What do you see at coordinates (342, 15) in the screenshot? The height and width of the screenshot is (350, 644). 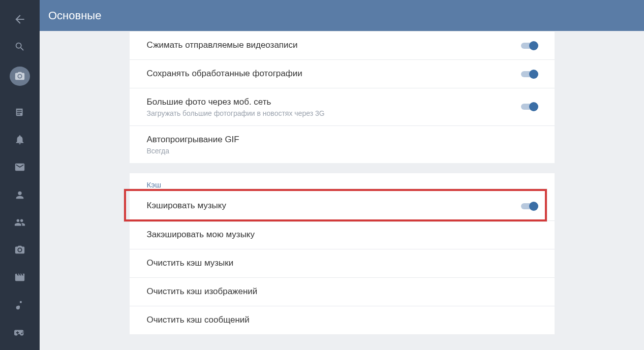 I see `header: Основные` at bounding box center [342, 15].